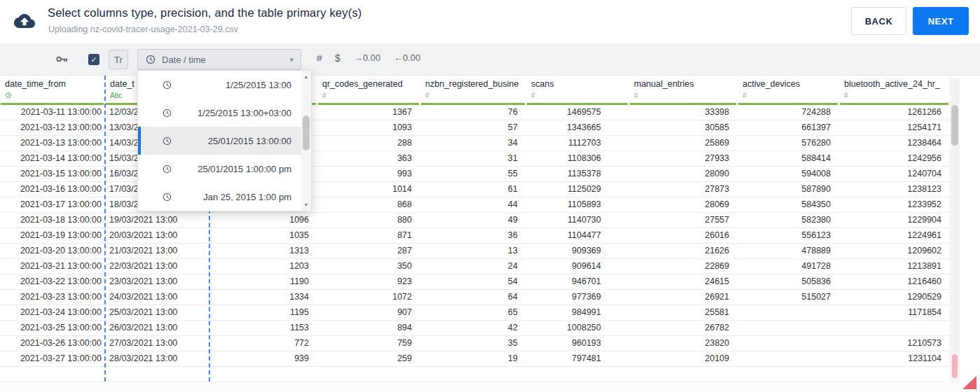 Image resolution: width=980 pixels, height=392 pixels. Describe the element at coordinates (955, 230) in the screenshot. I see `vertical-scrollbar` at that location.